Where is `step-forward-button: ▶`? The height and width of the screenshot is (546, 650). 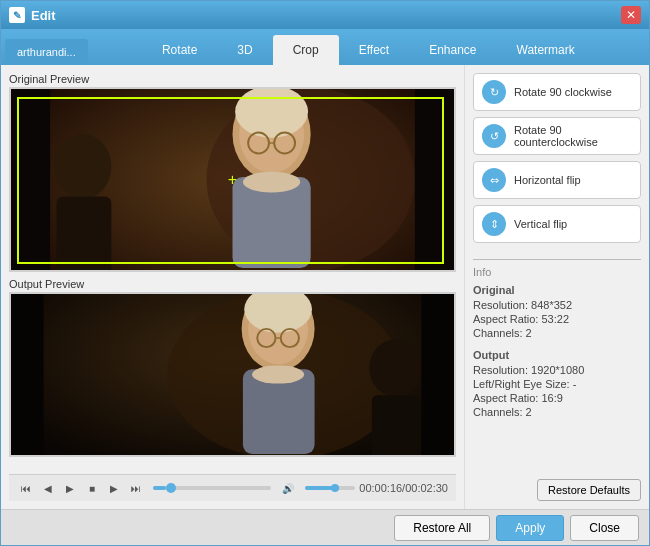 step-forward-button: ▶ is located at coordinates (114, 488).